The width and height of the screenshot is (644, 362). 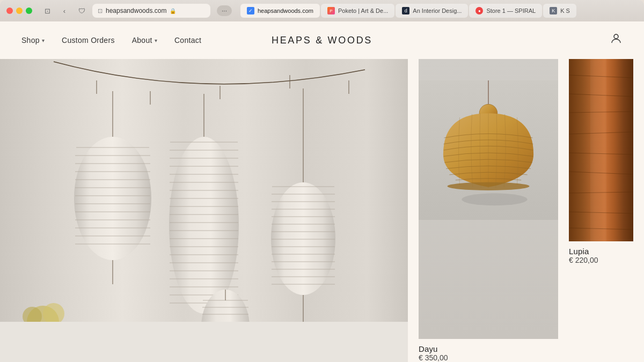 What do you see at coordinates (601, 251) in the screenshot?
I see `lupia-product-name: Lupia` at bounding box center [601, 251].